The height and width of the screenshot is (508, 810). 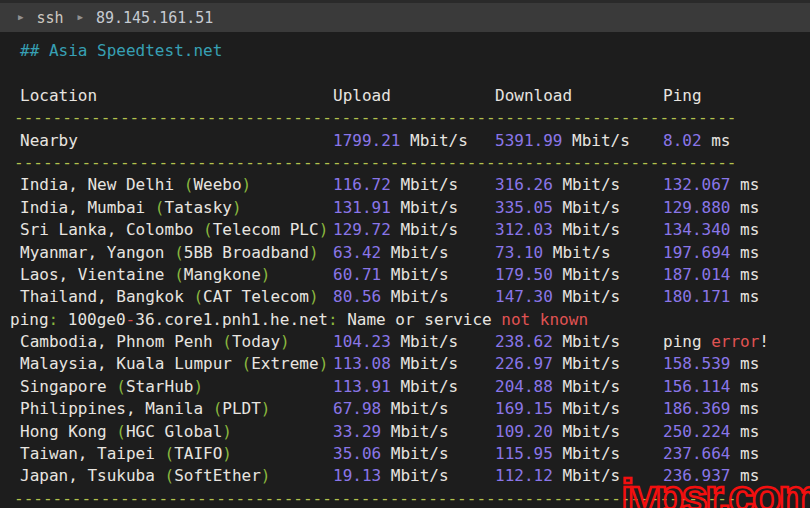 I want to click on upload-value: 63.42, so click(x=362, y=252).